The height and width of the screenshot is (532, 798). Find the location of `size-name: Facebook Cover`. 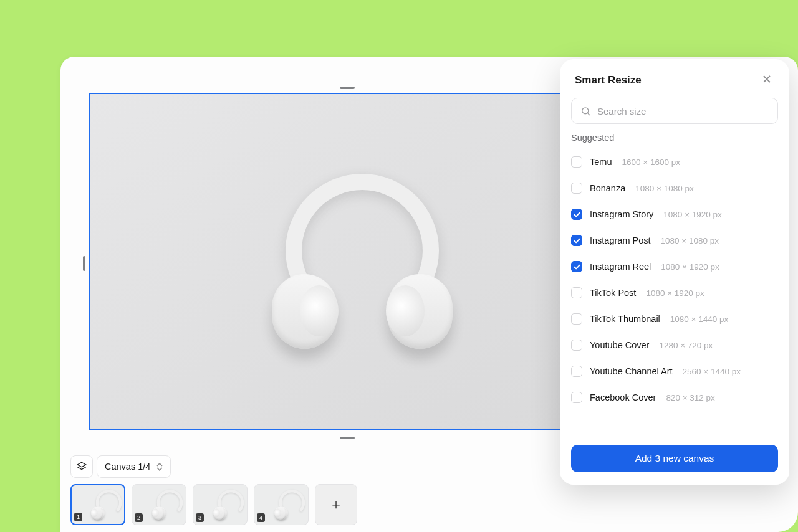

size-name: Facebook Cover is located at coordinates (623, 397).